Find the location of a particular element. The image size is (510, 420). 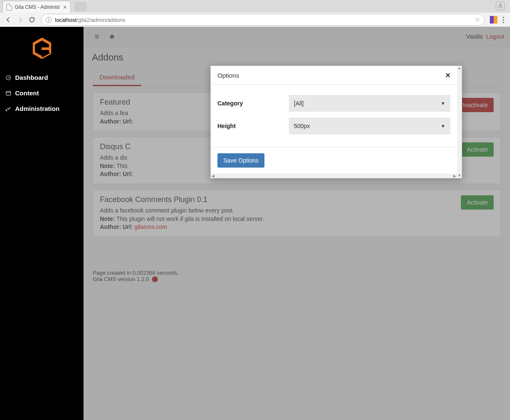

browser-tabbar: Gila CMS - Administ × is located at coordinates (255, 6).